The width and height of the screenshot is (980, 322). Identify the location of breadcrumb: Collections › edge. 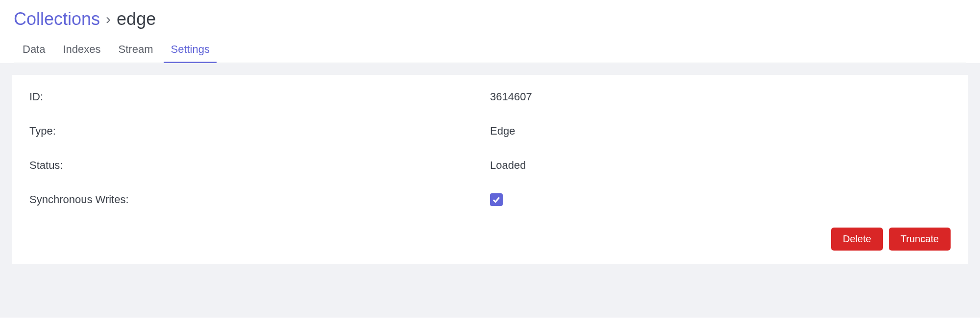
(490, 19).